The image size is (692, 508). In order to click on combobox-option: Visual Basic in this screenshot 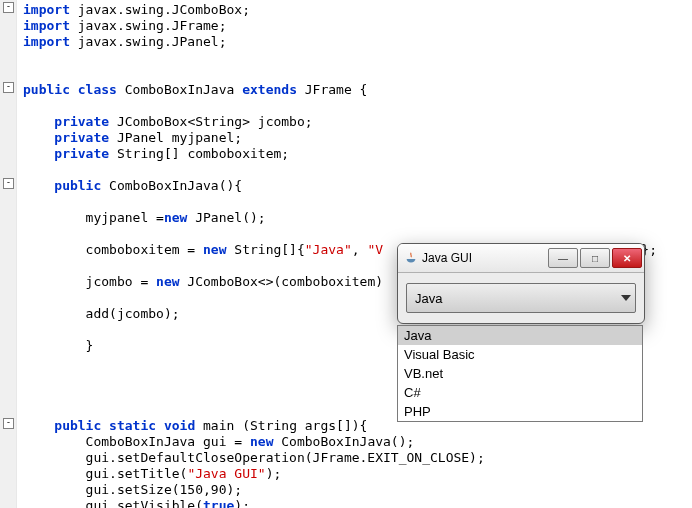, I will do `click(520, 354)`.